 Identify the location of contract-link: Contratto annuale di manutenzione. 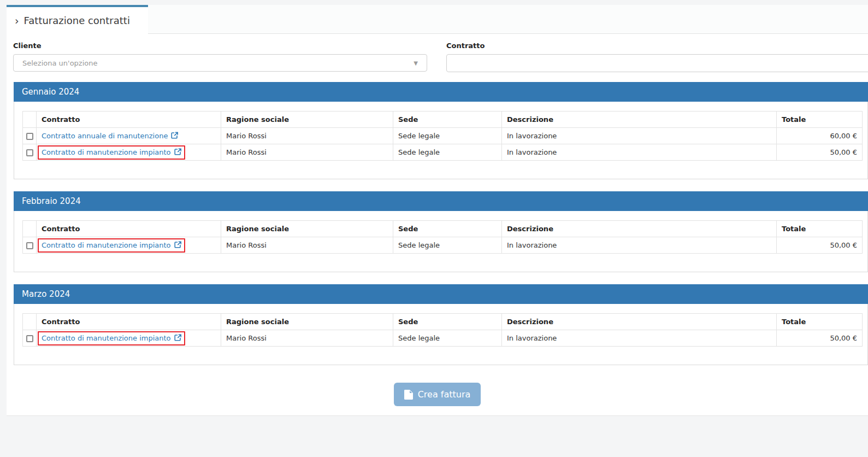
(110, 136).